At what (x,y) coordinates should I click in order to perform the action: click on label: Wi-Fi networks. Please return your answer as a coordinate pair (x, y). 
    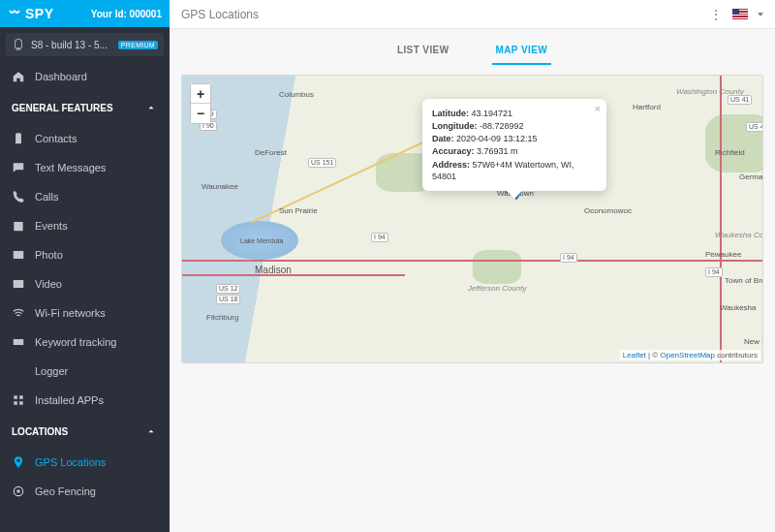
    Looking at the image, I should click on (70, 313).